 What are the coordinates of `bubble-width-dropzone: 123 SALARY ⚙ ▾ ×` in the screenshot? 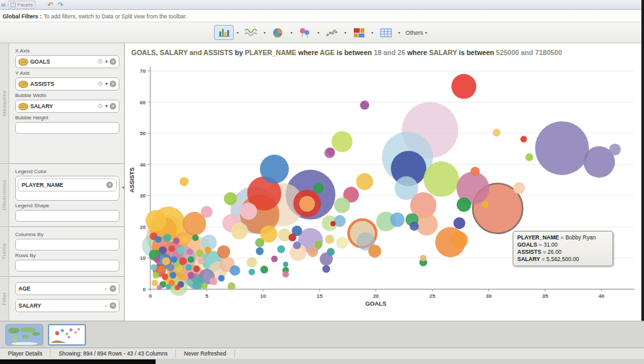 It's located at (67, 106).